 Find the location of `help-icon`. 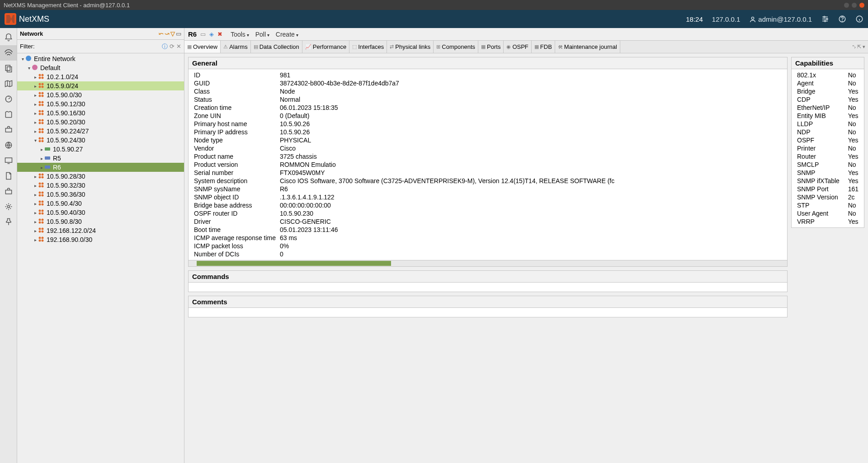

help-icon is located at coordinates (842, 19).